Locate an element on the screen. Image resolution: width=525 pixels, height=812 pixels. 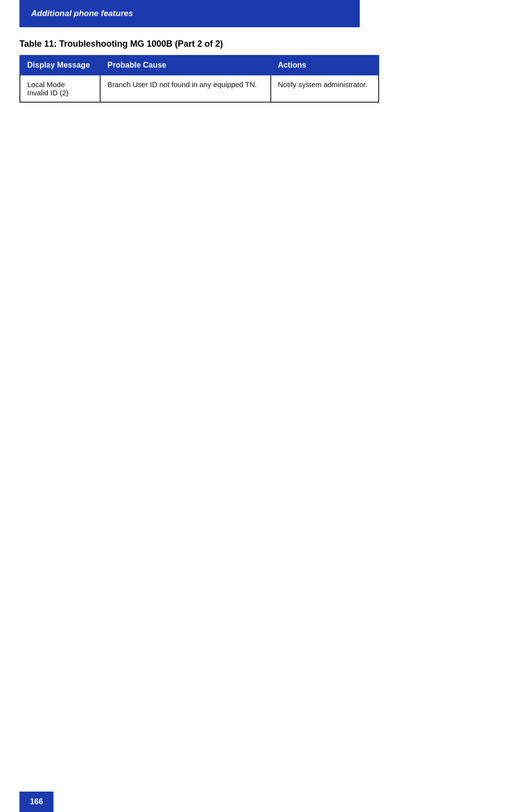
col-header-actions: Actions is located at coordinates (325, 65).